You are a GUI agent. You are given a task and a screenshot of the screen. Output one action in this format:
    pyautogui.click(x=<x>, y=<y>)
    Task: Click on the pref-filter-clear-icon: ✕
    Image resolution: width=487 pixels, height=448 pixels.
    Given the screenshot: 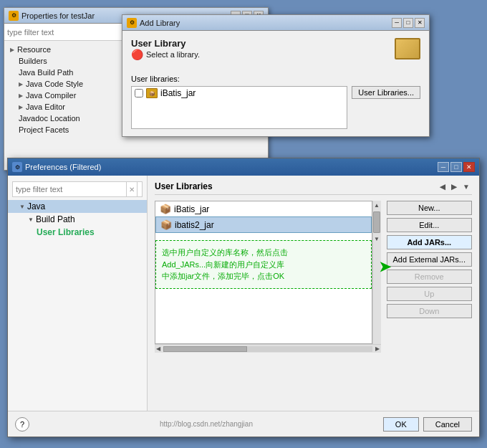 What is the action you would take?
    pyautogui.click(x=132, y=189)
    